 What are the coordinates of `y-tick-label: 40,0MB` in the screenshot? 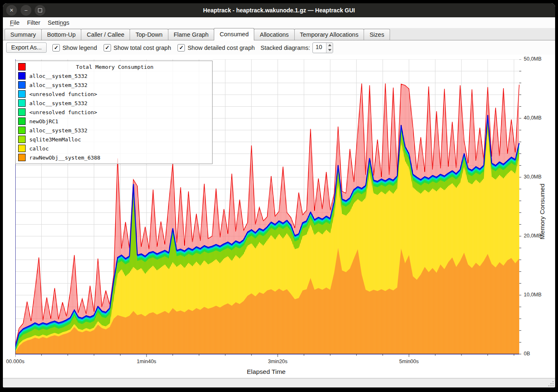 It's located at (532, 118).